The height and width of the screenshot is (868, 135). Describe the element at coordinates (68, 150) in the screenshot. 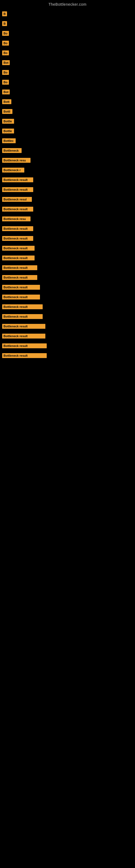

I see `list-item: Bottleneck` at that location.